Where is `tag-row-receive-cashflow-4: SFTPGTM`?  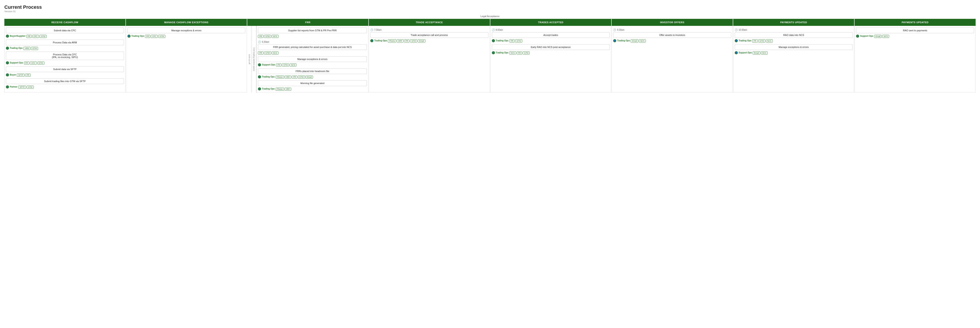 tag-row-receive-cashflow-4: SFTPGTM is located at coordinates (26, 87).